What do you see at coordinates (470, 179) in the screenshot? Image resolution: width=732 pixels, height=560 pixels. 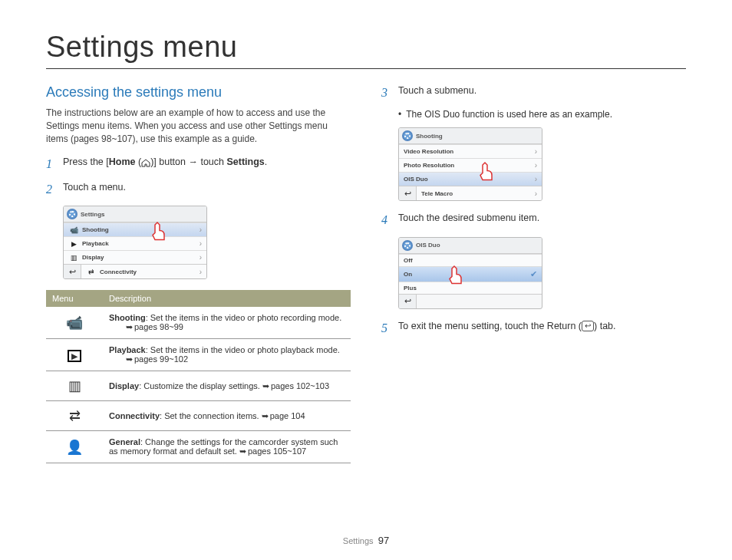 I see `menu-ois-duo: OIS Duo ›` at bounding box center [470, 179].